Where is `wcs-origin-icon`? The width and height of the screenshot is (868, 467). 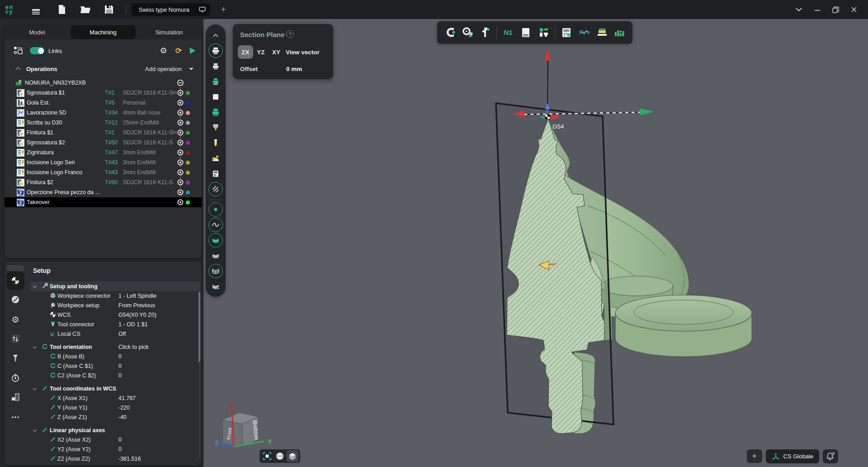 wcs-origin-icon is located at coordinates (15, 281).